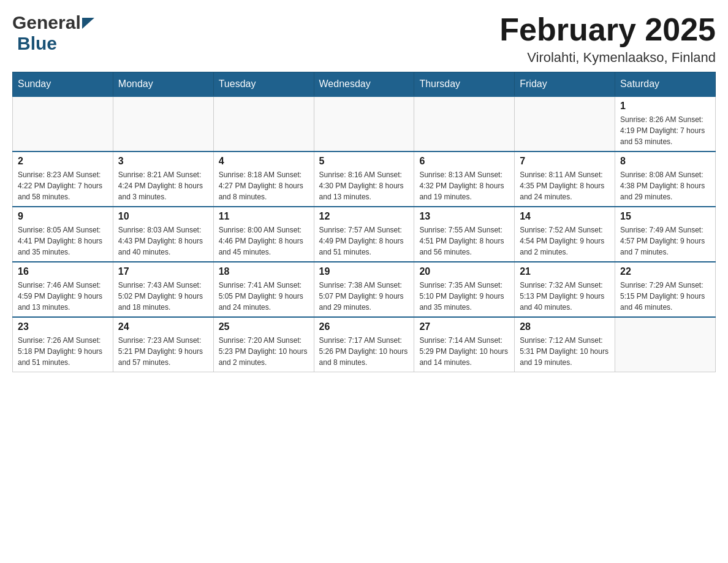  I want to click on day-number: 21, so click(565, 272).